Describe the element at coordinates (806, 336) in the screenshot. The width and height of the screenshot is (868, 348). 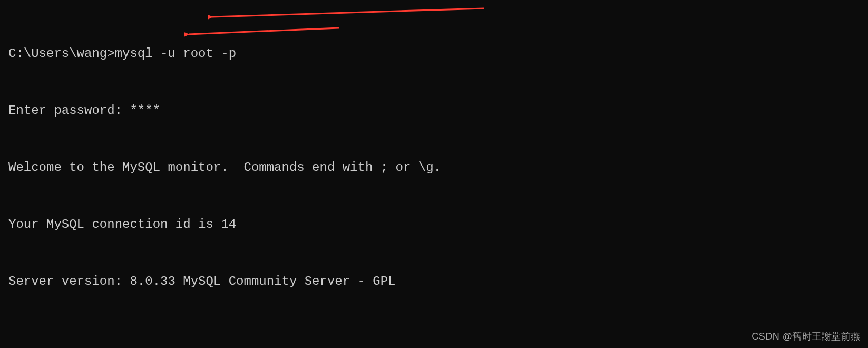
I see `watermark-text: CSDN @舊时王謝堂前燕` at that location.